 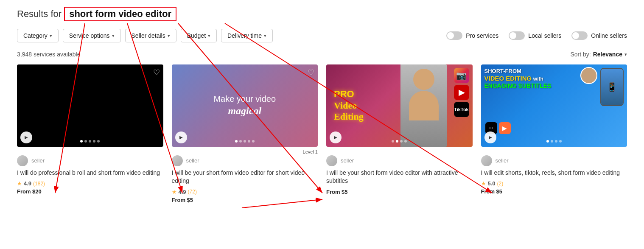 I want to click on rating-num-2: 4.9, so click(x=182, y=192).